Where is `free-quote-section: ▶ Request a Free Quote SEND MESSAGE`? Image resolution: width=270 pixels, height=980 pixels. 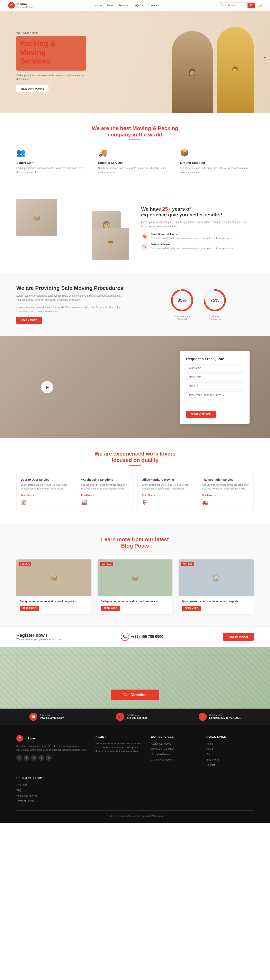
free-quote-section: ▶ Request a Free Quote SEND MESSAGE is located at coordinates (135, 387).